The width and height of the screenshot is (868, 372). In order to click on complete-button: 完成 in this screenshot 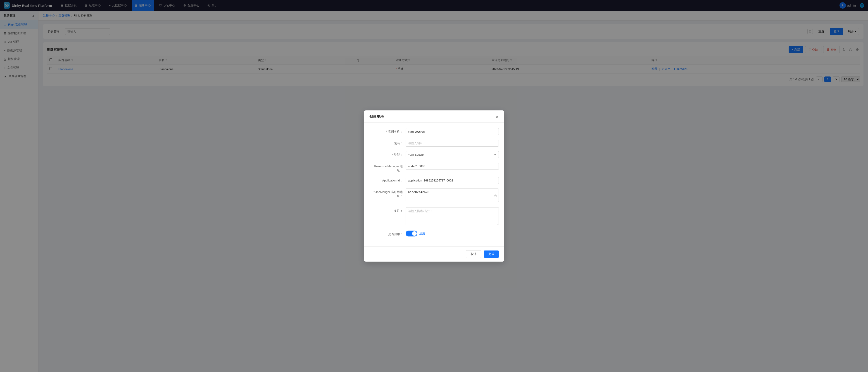, I will do `click(491, 254)`.